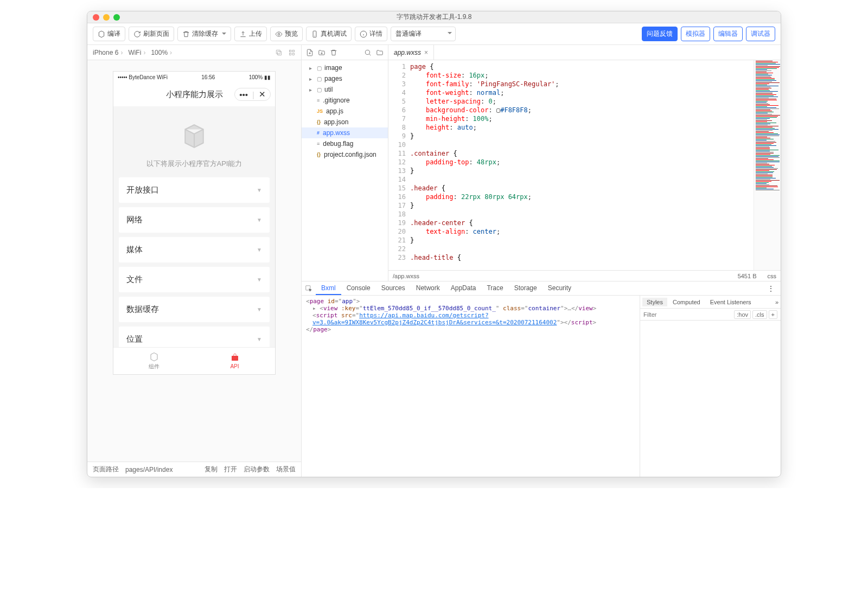 The height and width of the screenshot is (608, 868). What do you see at coordinates (345, 68) in the screenshot?
I see `folder-image: ▸▢image` at bounding box center [345, 68].